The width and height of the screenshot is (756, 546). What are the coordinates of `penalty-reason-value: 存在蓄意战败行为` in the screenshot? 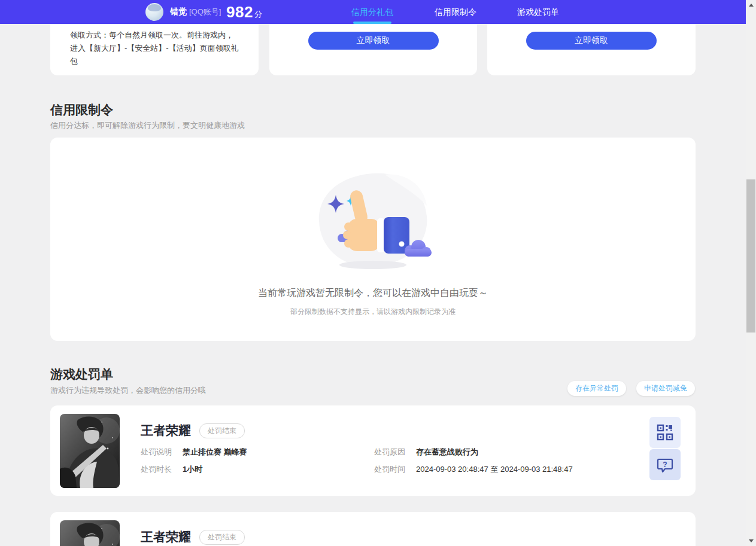 It's located at (447, 452).